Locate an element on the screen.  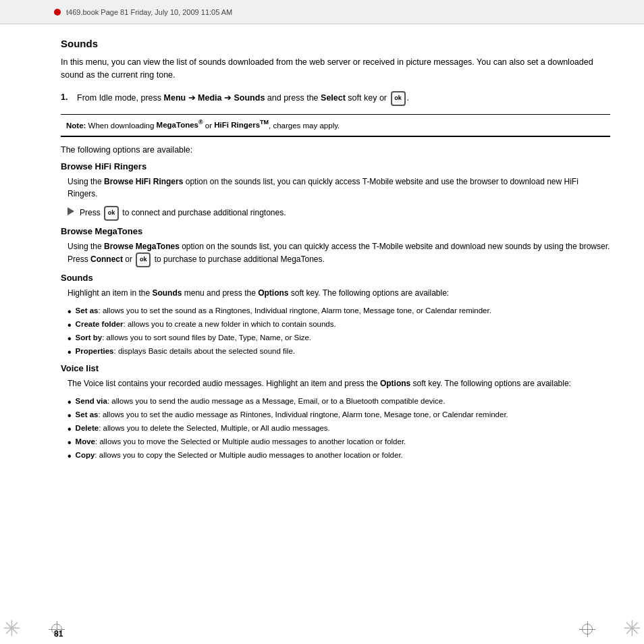
available-text: The following options are available: is located at coordinates (336, 150).